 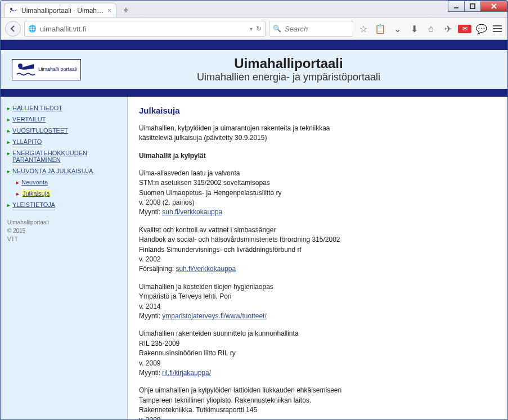 What do you see at coordinates (206, 269) in the screenshot?
I see `link-suh-2: suh.fi/verkkokauppa` at bounding box center [206, 269].